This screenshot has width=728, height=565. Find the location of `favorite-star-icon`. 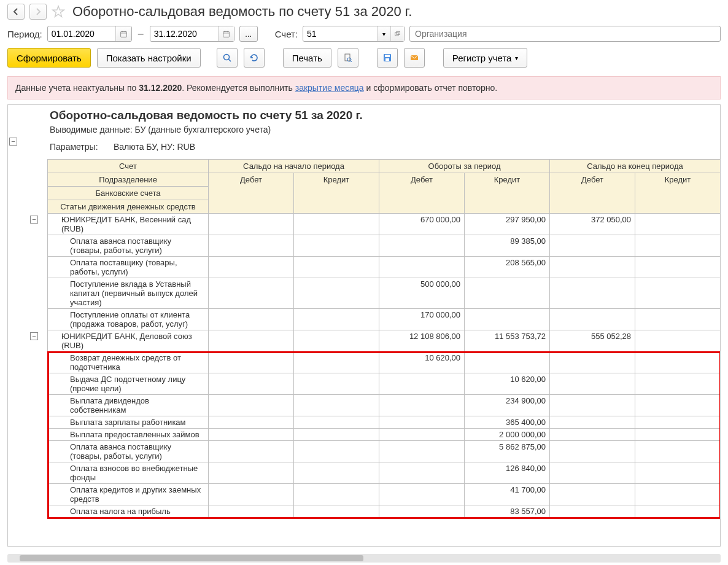

favorite-star-icon is located at coordinates (58, 12).